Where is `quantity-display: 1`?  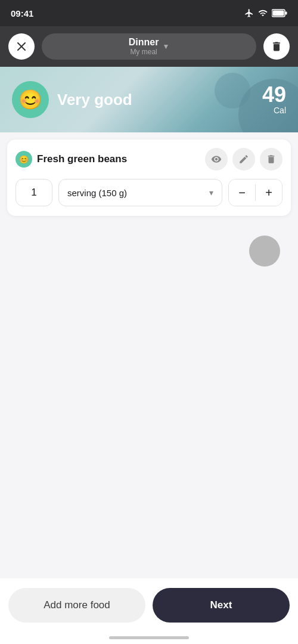 quantity-display: 1 is located at coordinates (34, 193).